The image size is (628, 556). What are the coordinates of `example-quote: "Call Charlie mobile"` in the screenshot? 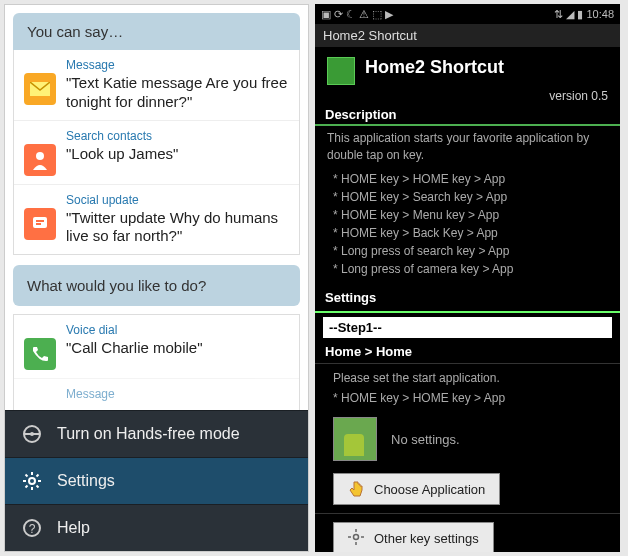 It's located at (178, 348).